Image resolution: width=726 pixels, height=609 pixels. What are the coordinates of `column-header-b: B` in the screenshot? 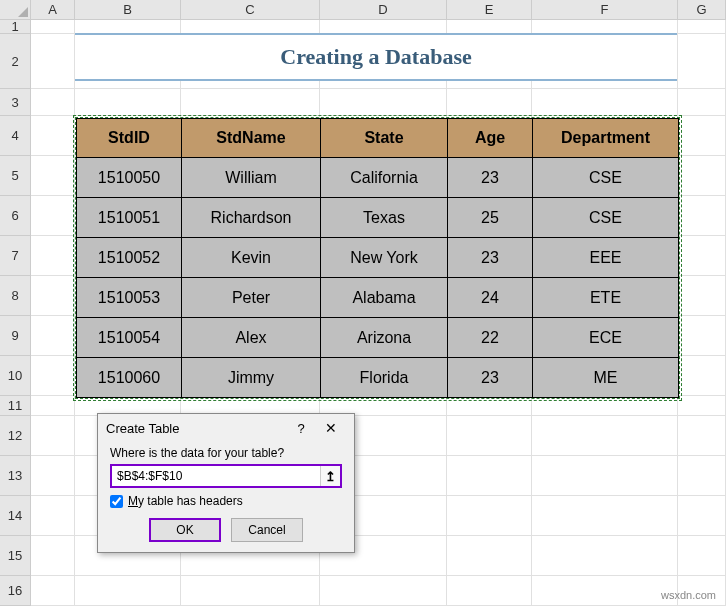 It's located at (128, 10).